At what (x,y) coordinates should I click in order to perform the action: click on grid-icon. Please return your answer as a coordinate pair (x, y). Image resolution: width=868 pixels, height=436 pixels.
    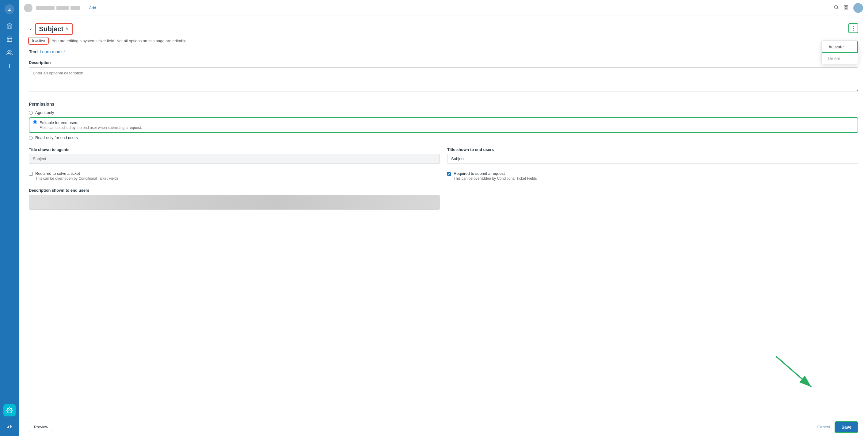
    Looking at the image, I should click on (846, 8).